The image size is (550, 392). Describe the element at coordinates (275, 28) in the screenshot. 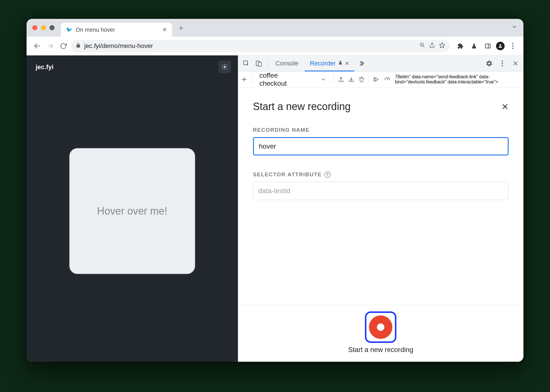

I see `tab-strip: 🐦 On menu hover ✕ ＋` at that location.